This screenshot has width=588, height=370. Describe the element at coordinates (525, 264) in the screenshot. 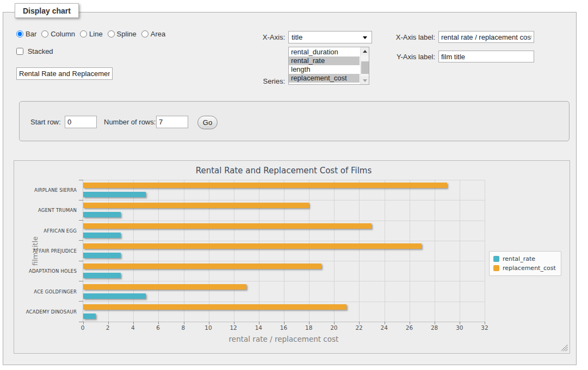

I see `chart-legend: rental_ratereplacement_cost` at that location.